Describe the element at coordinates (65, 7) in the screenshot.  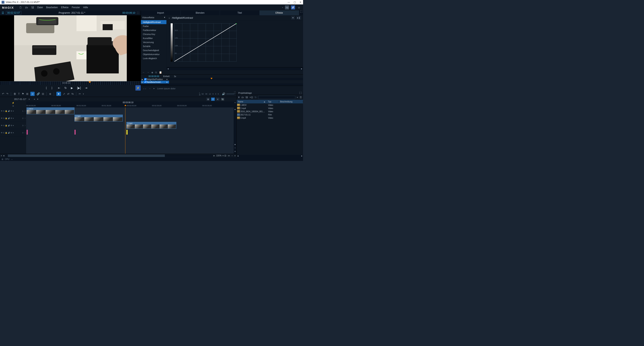
I see `menu-effects: Effekte` at that location.